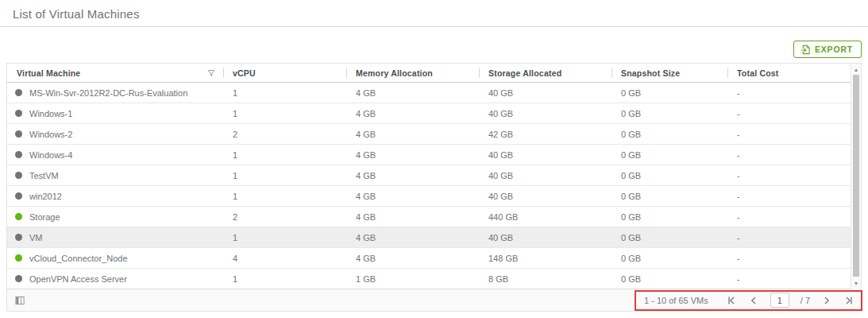 The image size is (868, 318). Describe the element at coordinates (434, 73) in the screenshot. I see `table-header-row: Virtual Machine vCPU Memory Allocation S…` at that location.